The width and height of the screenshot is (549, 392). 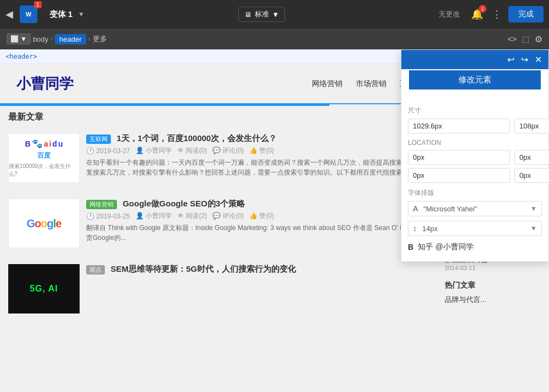 What do you see at coordinates (526, 39) in the screenshot?
I see `element-tree-button: ⬚` at bounding box center [526, 39].